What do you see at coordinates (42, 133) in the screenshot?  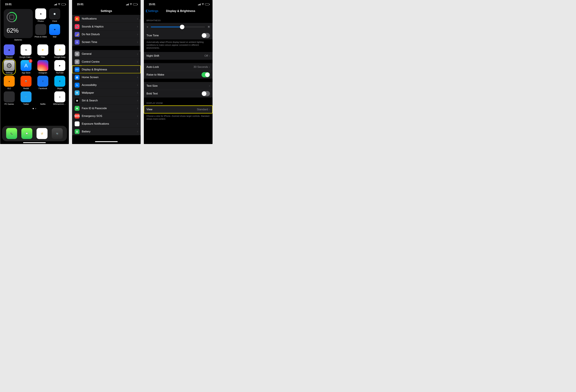 I see `app-safari: 🧭Safari` at bounding box center [42, 133].